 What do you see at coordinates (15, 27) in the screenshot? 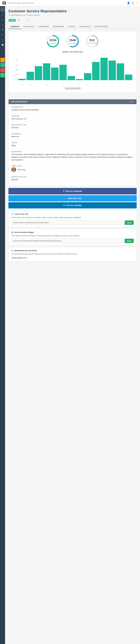
I see `tab-summary: Summary` at bounding box center [15, 27].